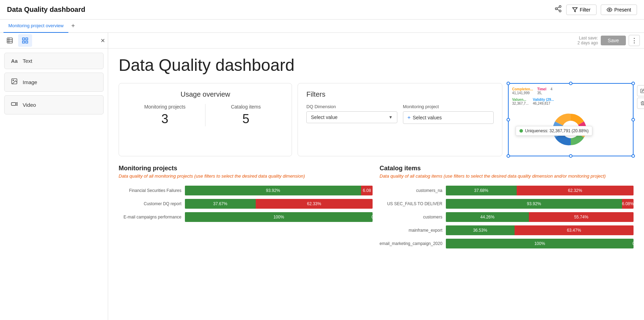 The image size is (644, 320). Describe the element at coordinates (613, 40) in the screenshot. I see `save-button: Save` at that location.